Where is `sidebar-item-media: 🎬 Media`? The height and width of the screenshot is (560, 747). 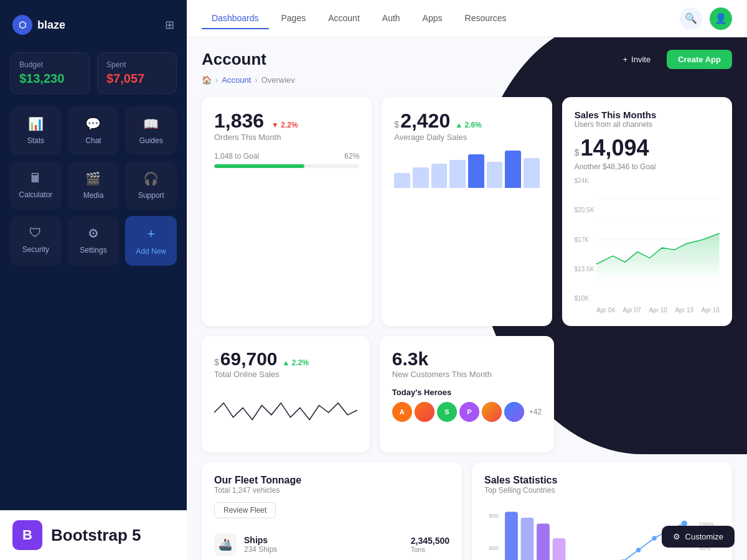
sidebar-item-media: 🎬 Media is located at coordinates (93, 185).